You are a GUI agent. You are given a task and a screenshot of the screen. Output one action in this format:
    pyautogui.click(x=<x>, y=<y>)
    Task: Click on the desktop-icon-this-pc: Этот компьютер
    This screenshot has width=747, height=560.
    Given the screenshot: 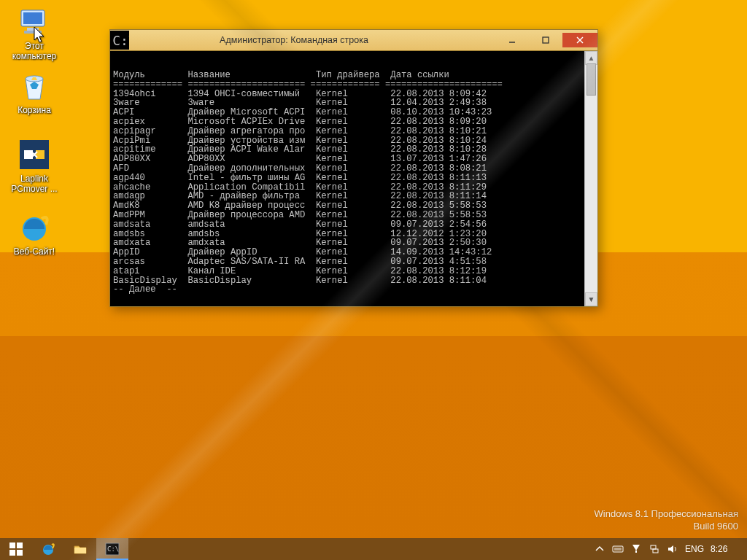 What is the action you would take?
    pyautogui.click(x=34, y=33)
    